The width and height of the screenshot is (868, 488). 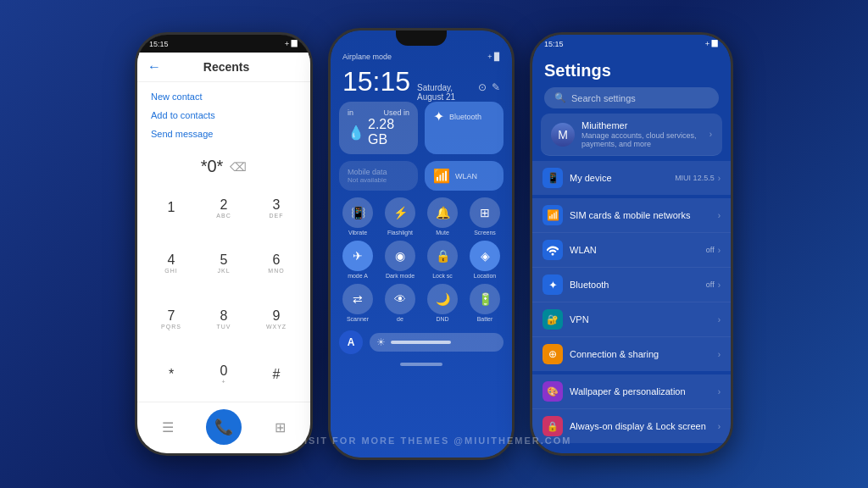 I want to click on my-device-value: MIUI 12.5.5, so click(x=695, y=178).